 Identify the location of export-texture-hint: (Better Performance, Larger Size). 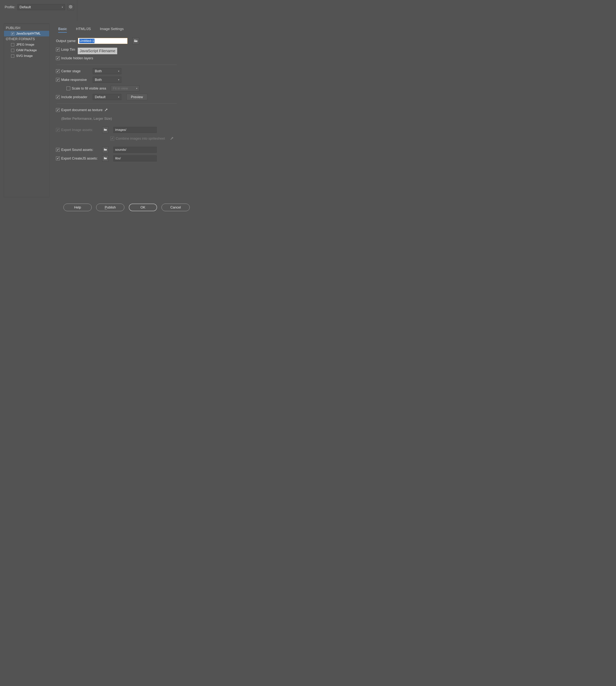
(87, 119).